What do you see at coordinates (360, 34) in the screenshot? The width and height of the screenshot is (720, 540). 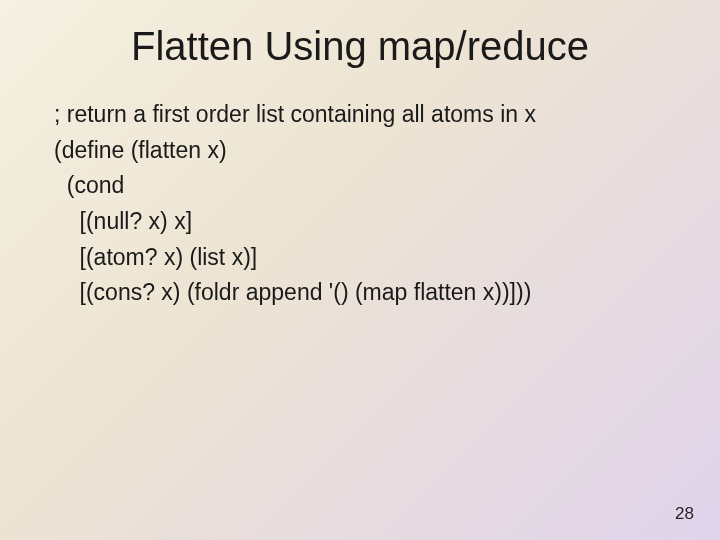 I see `slide-title: Flatten Using map/reduce` at bounding box center [360, 34].